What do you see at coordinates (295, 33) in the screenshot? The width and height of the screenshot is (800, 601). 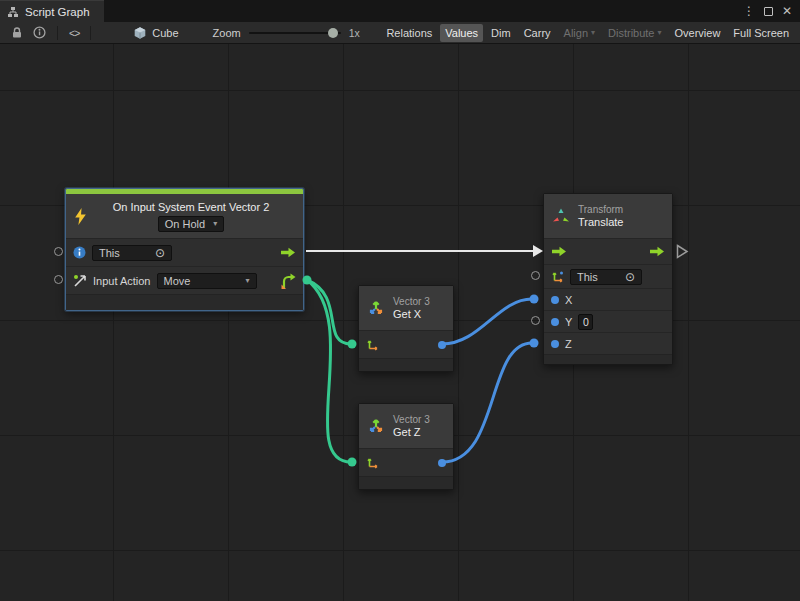 I see `zoom-slider` at bounding box center [295, 33].